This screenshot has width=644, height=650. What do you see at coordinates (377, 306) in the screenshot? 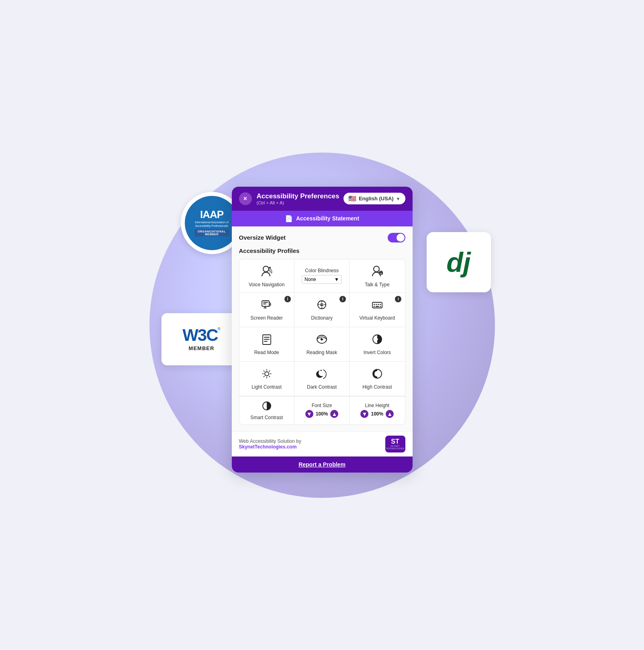
I see `virtual-keyboard-icon` at bounding box center [377, 306].